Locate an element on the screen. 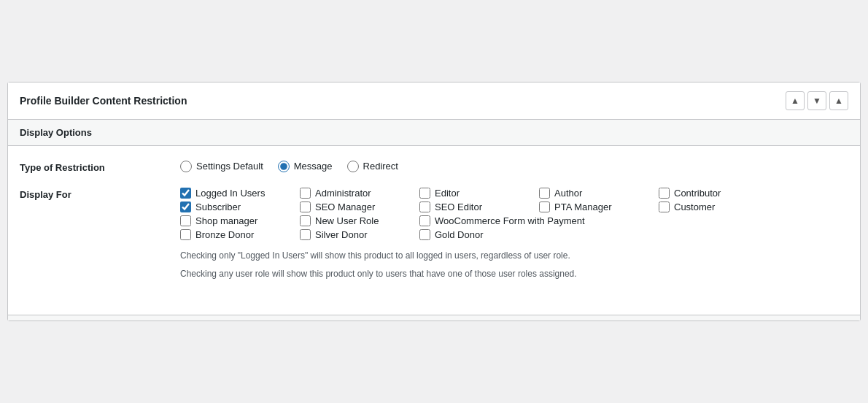 This screenshot has width=868, height=403. checkbox-silver-donor-label: Silver Donor is located at coordinates (341, 235).